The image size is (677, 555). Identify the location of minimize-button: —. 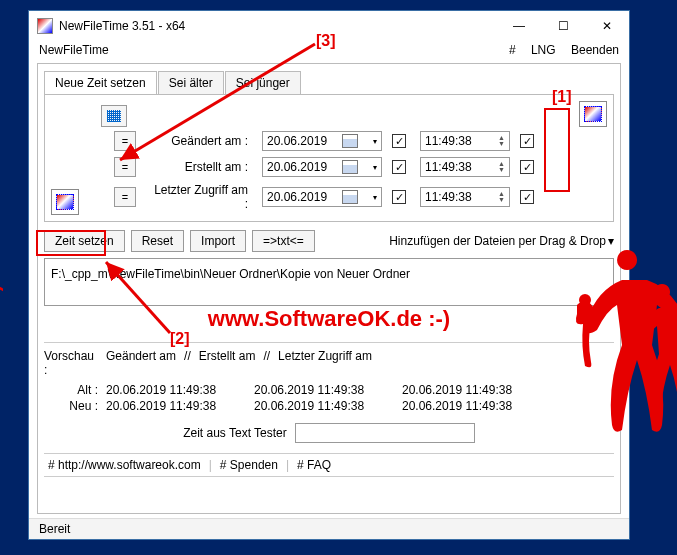
(519, 26).